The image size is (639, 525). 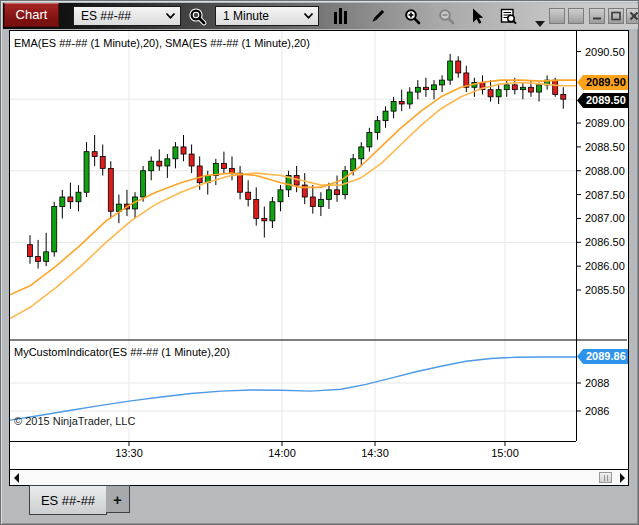 I want to click on instrument-lookup-button, so click(x=198, y=16).